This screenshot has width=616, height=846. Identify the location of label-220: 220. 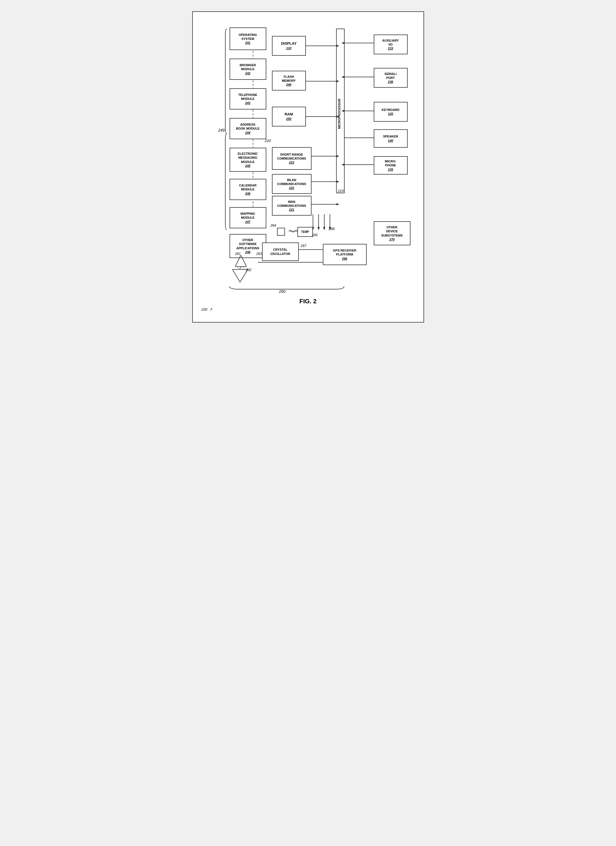
(268, 141).